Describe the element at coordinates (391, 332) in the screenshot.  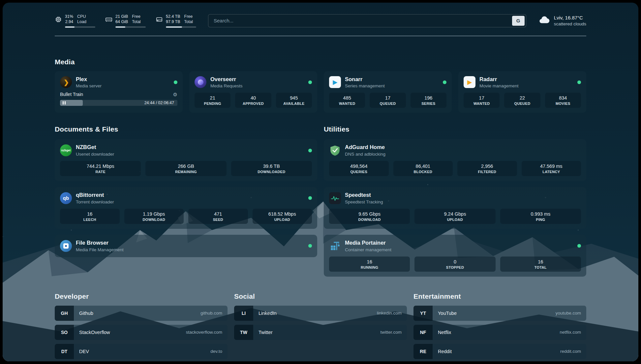
I see `bookmark-url: twitter.com` at that location.